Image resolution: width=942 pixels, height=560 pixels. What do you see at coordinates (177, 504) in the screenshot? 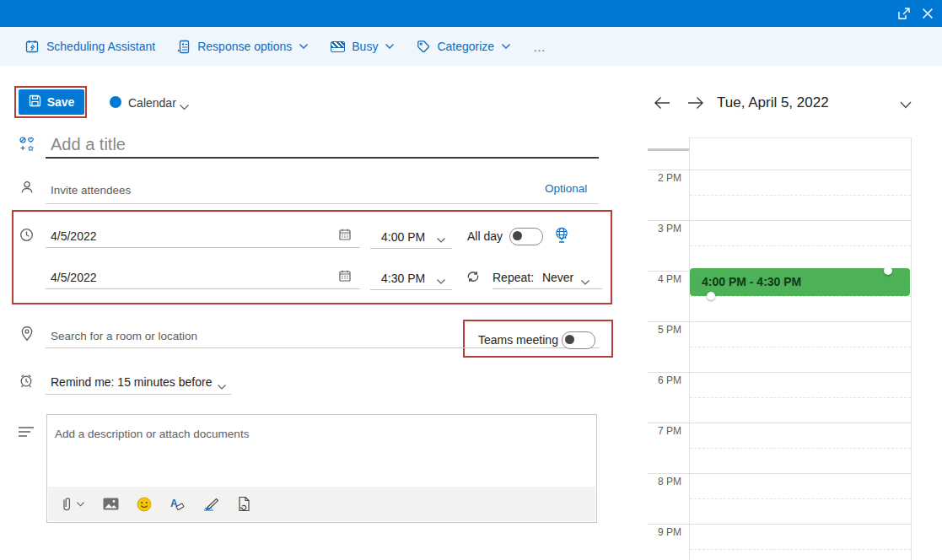
I see `clear-formatting-button: A` at bounding box center [177, 504].